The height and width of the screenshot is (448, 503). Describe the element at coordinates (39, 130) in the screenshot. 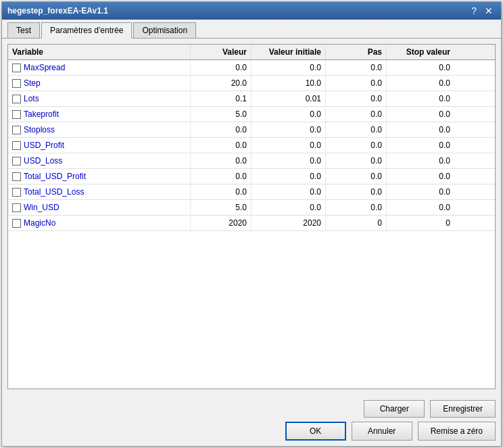

I see `var-name: Stoploss` at that location.